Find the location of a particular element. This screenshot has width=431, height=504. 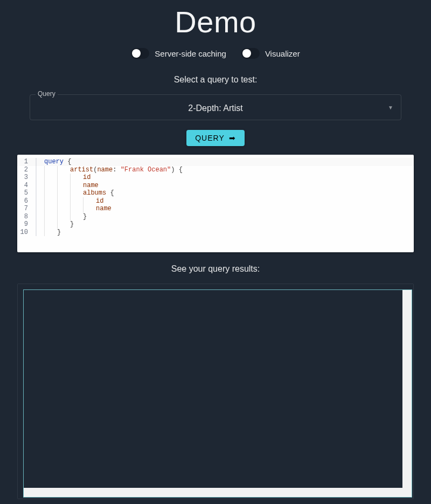

visualizer-switch is located at coordinates (251, 53).